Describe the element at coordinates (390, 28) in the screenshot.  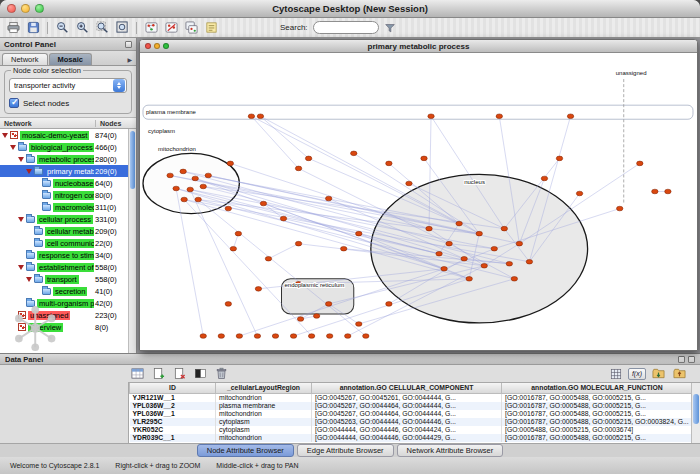
I see `search-options-button` at that location.